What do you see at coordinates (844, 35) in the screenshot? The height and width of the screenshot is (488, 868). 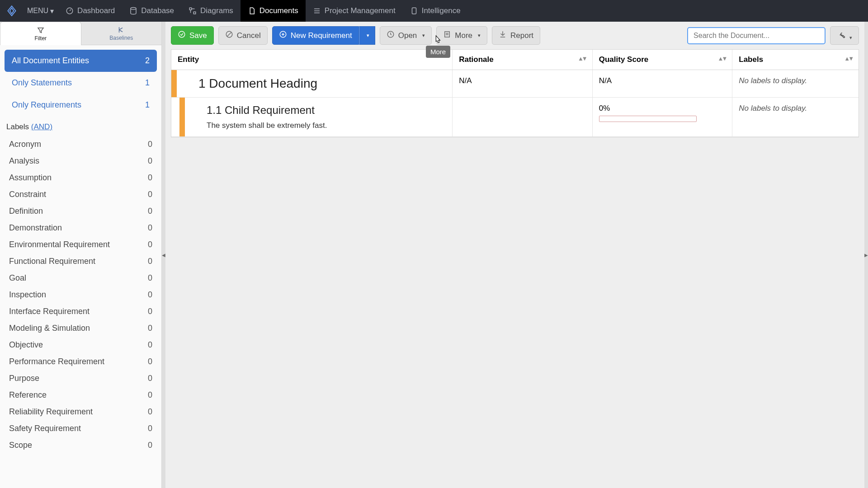 I see `settings-button: ▾` at bounding box center [844, 35].